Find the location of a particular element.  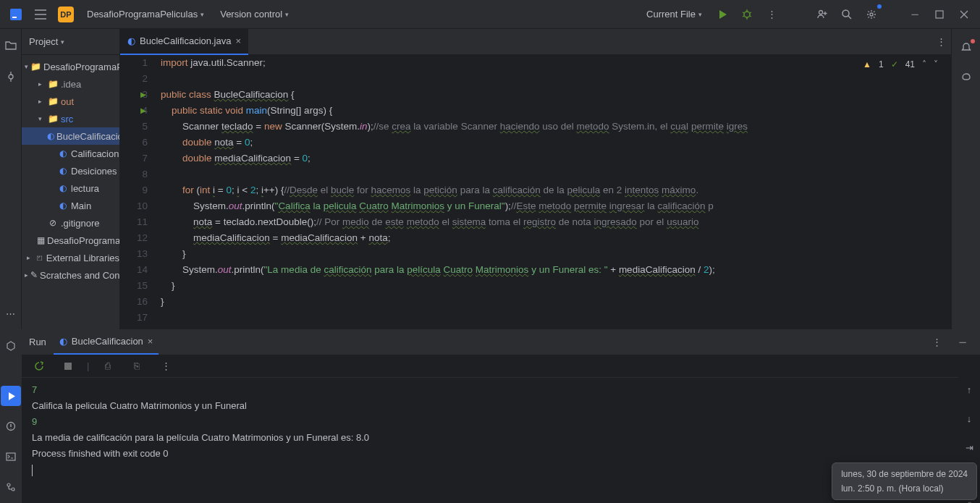

tree-item: ◐lectura is located at coordinates (71, 188).